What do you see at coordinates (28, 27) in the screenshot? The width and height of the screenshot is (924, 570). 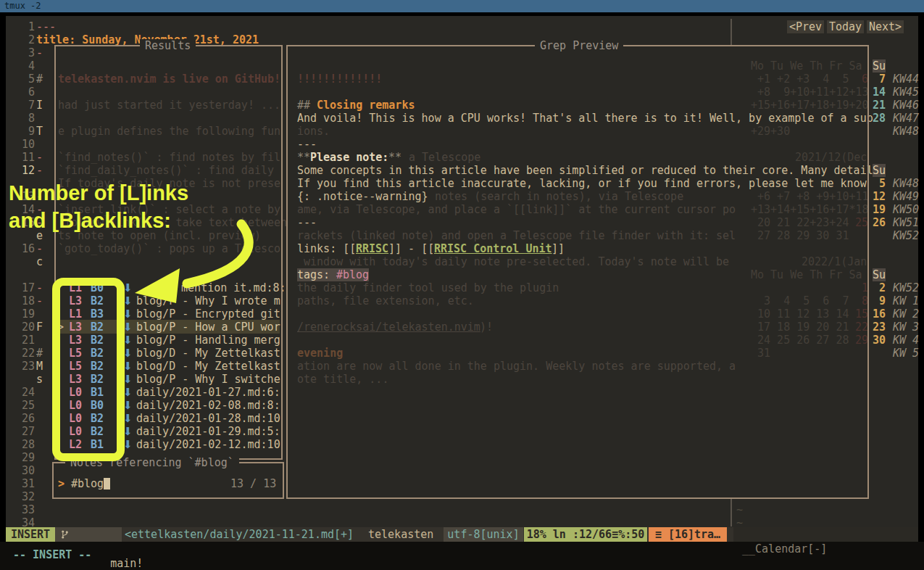 I see `text-seg: 1` at bounding box center [28, 27].